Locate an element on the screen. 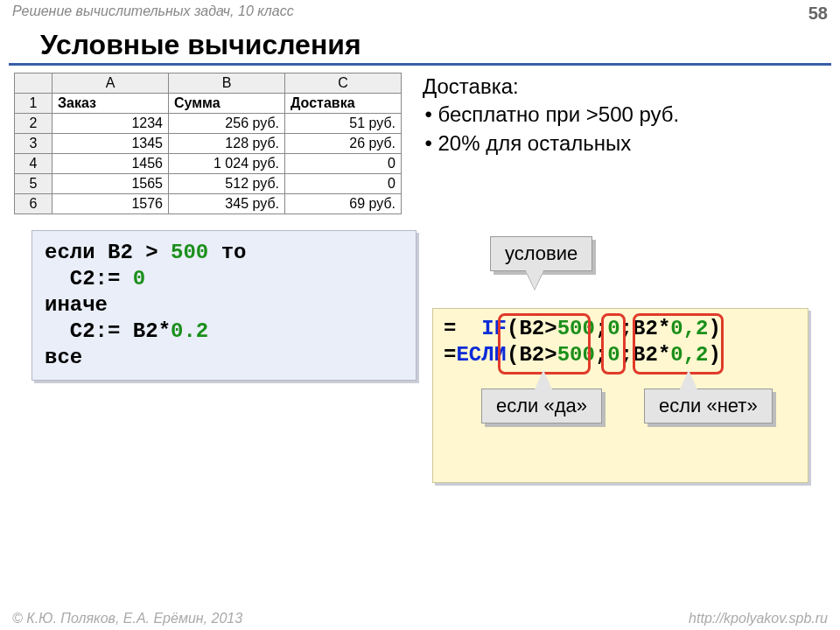  pseudocode-box: если B2 > 500 то C2:= 0 иначе C2:= B2*0.… is located at coordinates (224, 305).